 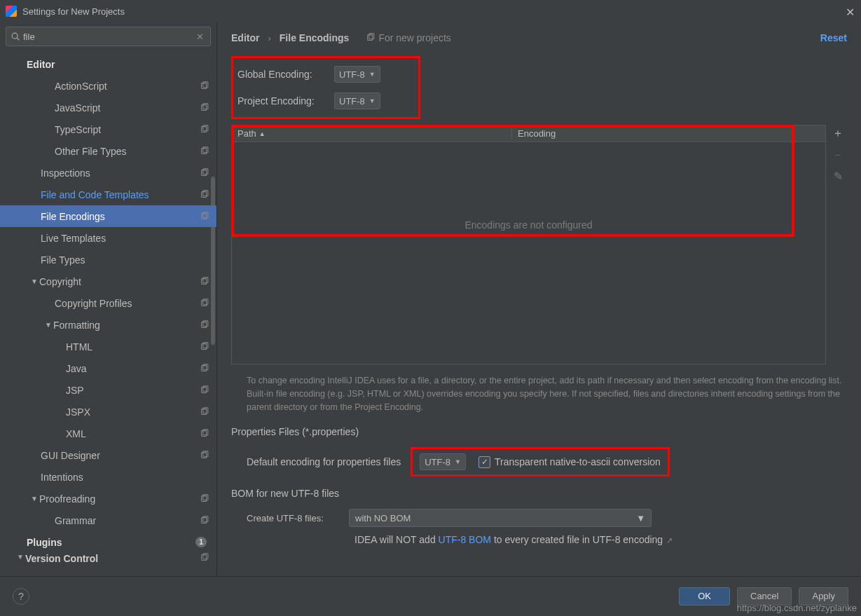 What do you see at coordinates (326, 88) in the screenshot?
I see `encoding-highlight-box: Global Encoding: UTF-8▼ Project Encoding…` at bounding box center [326, 88].